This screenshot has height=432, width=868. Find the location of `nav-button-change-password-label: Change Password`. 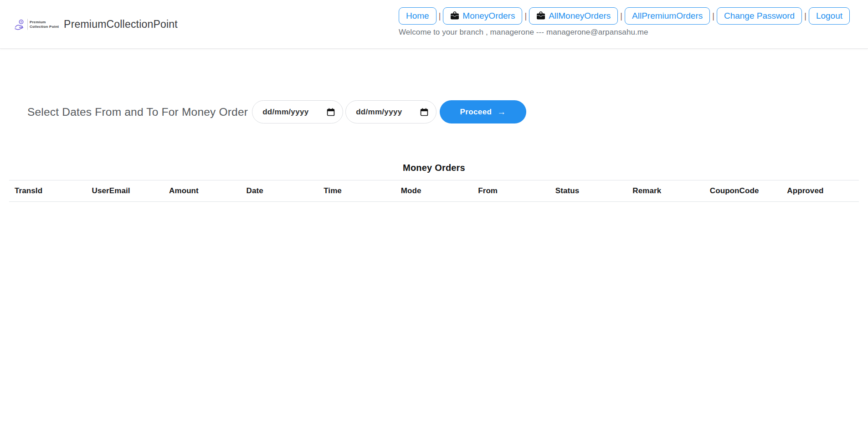

nav-button-change-password-label: Change Password is located at coordinates (759, 16).